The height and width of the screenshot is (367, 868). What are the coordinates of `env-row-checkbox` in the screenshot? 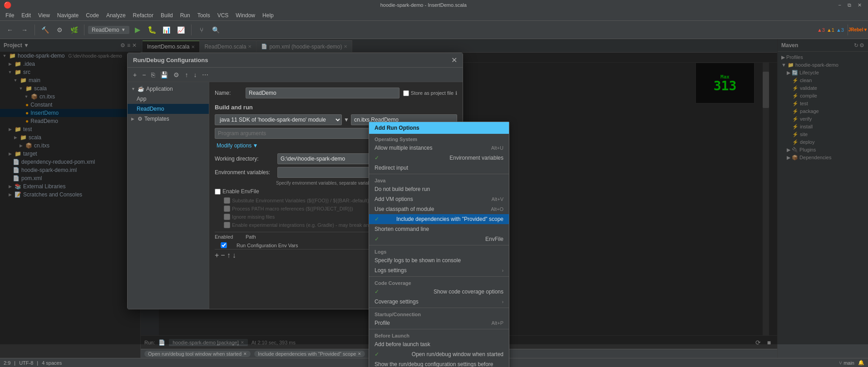 It's located at (224, 245).